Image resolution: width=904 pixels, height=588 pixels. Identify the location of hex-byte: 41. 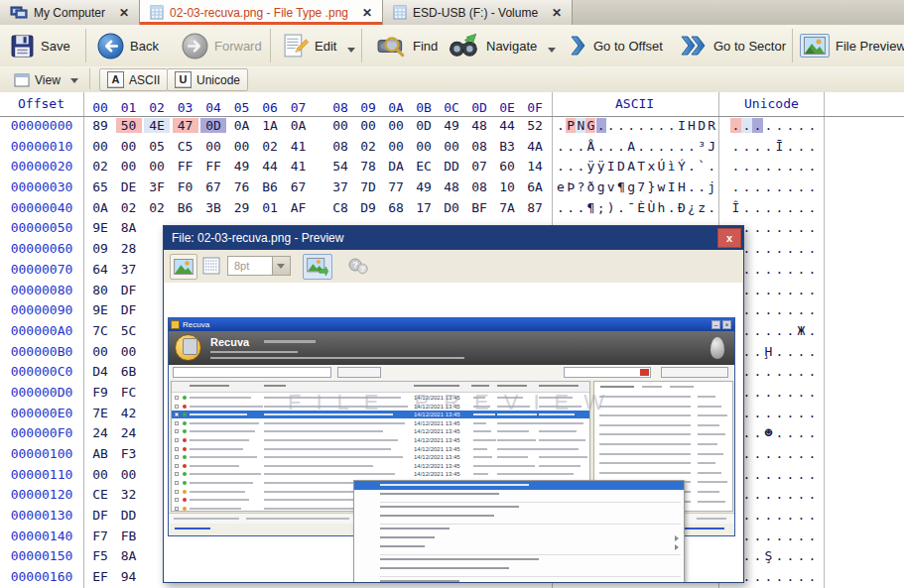
(299, 167).